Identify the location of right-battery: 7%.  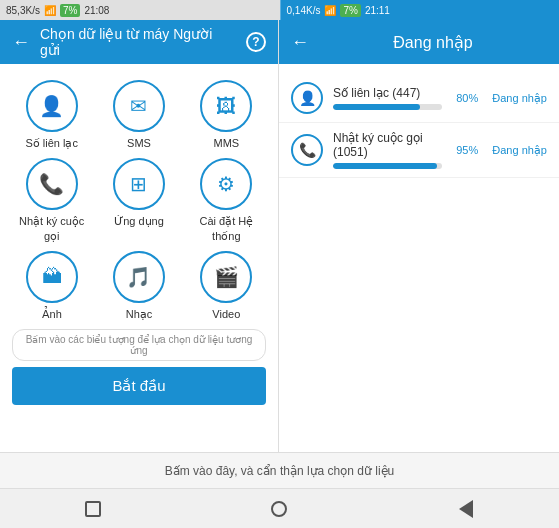
(350, 10).